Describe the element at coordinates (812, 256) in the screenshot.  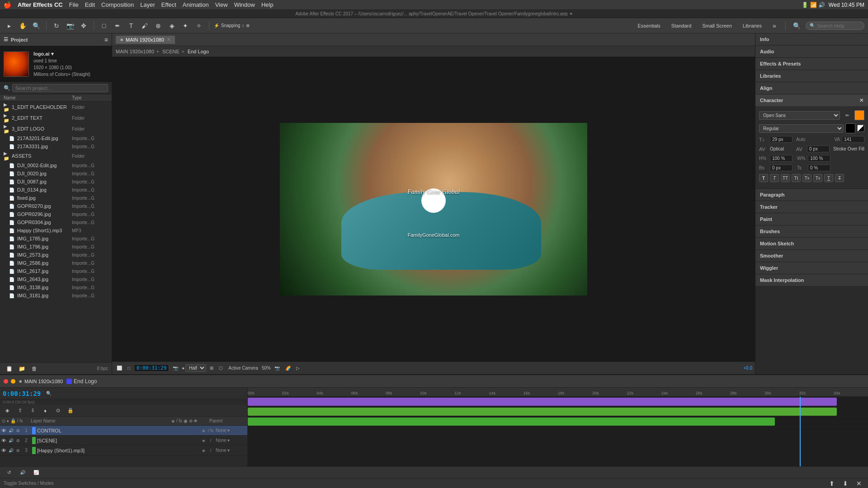
I see `smoother-header: Smoother` at that location.